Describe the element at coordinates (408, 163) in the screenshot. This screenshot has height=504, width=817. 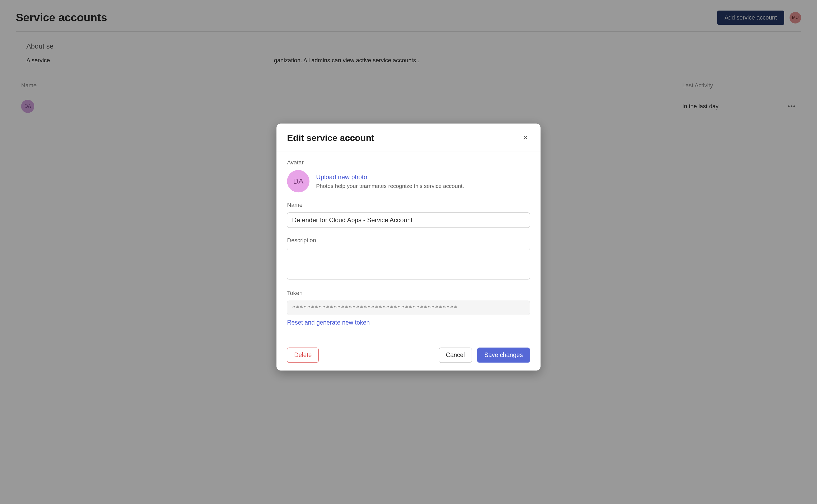
I see `avatar-label: Avatar` at that location.